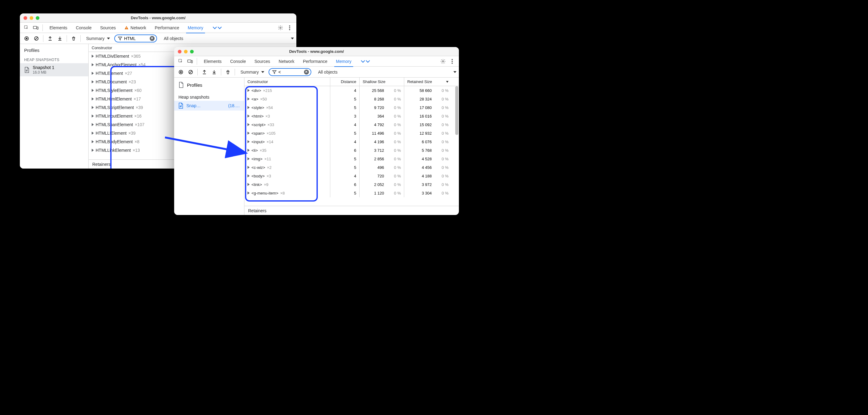 Image resolution: width=868 pixels, height=415 pixels. I want to click on instance-count: ×33, so click(271, 125).